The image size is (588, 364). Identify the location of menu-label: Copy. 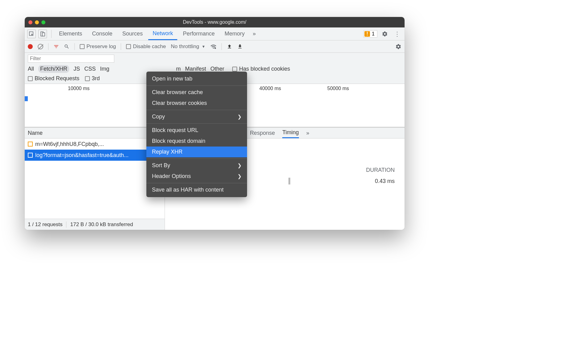
(158, 117).